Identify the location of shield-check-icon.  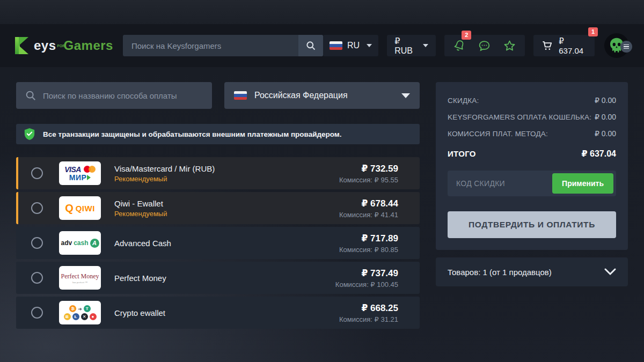
(30, 134).